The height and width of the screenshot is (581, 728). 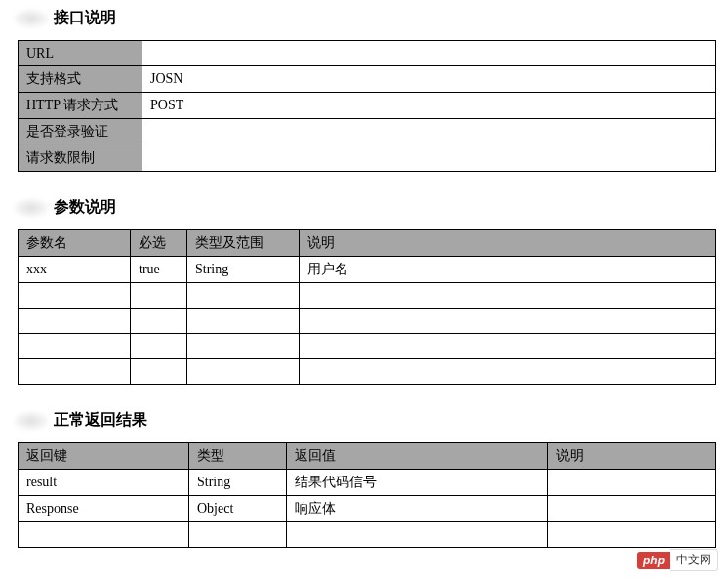 What do you see at coordinates (80, 54) in the screenshot?
I see `api-label-url: URL` at bounding box center [80, 54].